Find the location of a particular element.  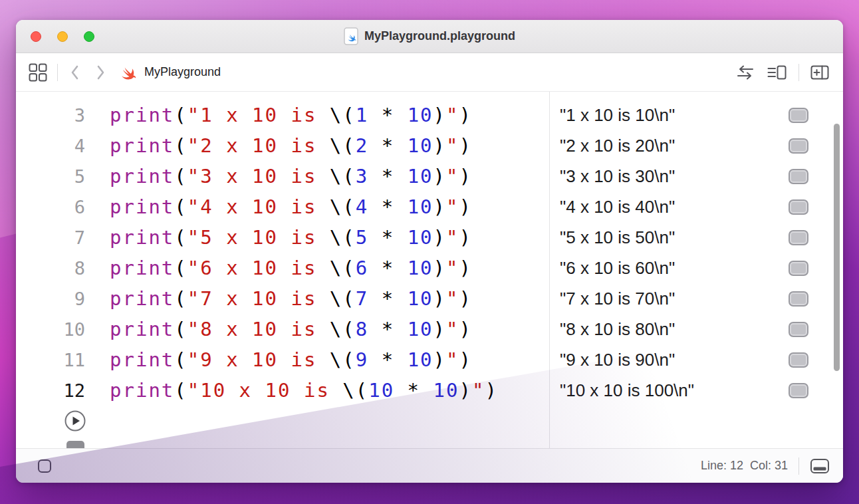

add-editor-icon is located at coordinates (820, 72).